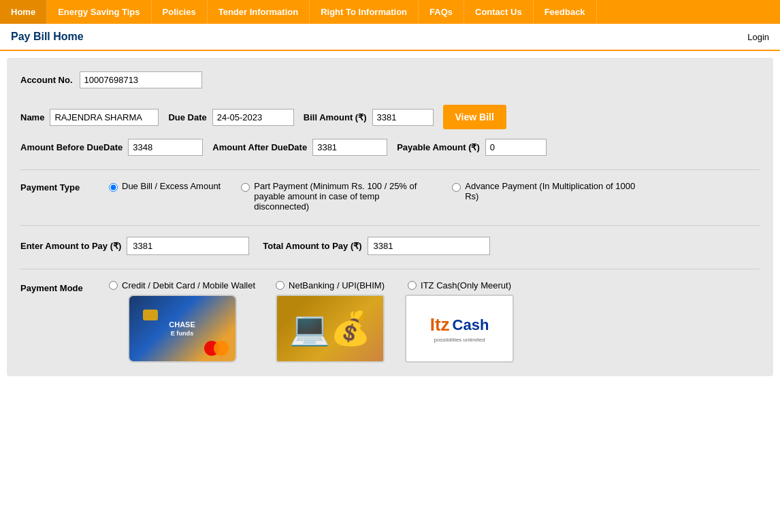 The image size is (780, 532). I want to click on nav-policies: Policies, so click(180, 12).